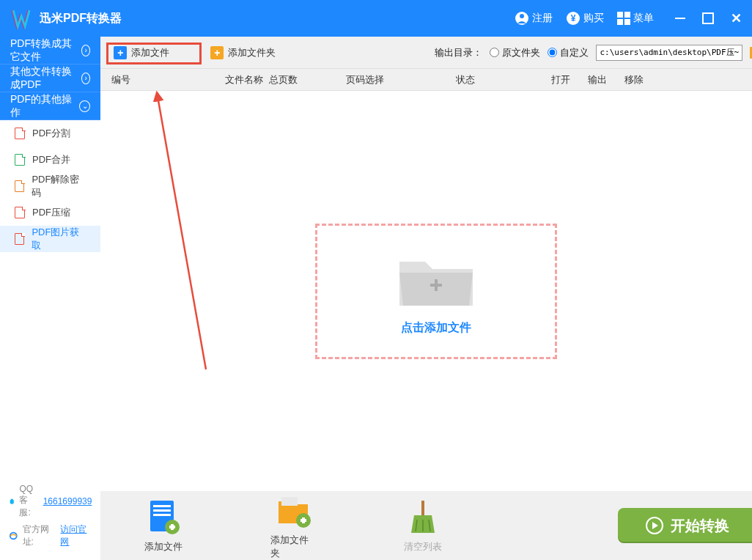 This screenshot has height=560, width=752. What do you see at coordinates (436, 280) in the screenshot?
I see `folder-icon` at bounding box center [436, 280].